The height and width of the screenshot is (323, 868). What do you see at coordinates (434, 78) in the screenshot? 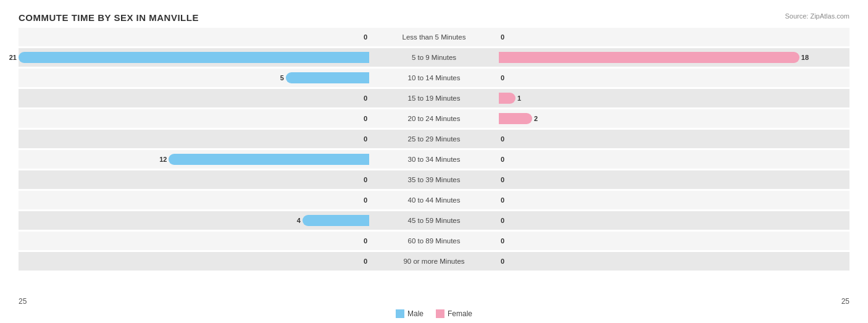
I see `table-row: 5 10 to 14 Minutes 0` at bounding box center [434, 78].